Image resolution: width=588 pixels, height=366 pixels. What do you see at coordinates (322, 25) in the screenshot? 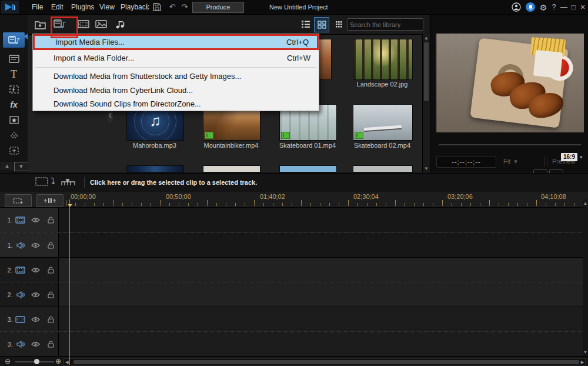
I see `grid-view-button` at bounding box center [322, 25].